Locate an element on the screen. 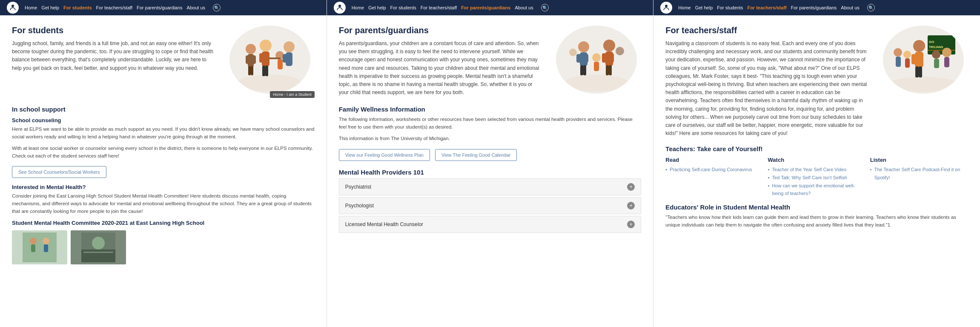  nav-home-s: Home is located at coordinates (31, 8).